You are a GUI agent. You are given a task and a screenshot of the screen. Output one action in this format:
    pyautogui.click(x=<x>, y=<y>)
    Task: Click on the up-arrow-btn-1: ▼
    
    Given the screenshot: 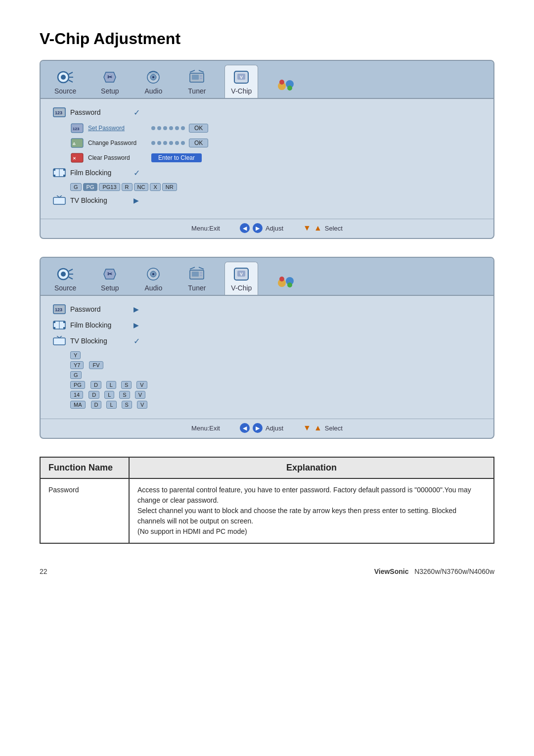 What is the action you would take?
    pyautogui.click(x=307, y=228)
    